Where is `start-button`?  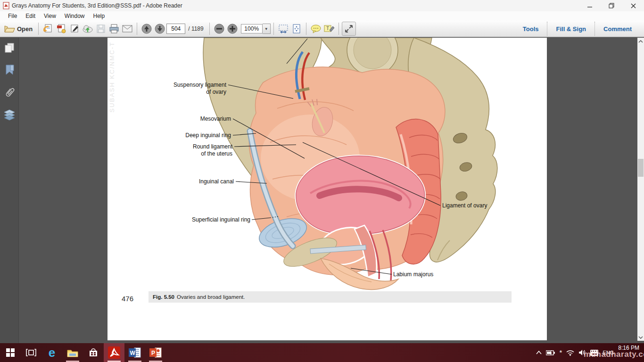 start-button is located at coordinates (10, 353).